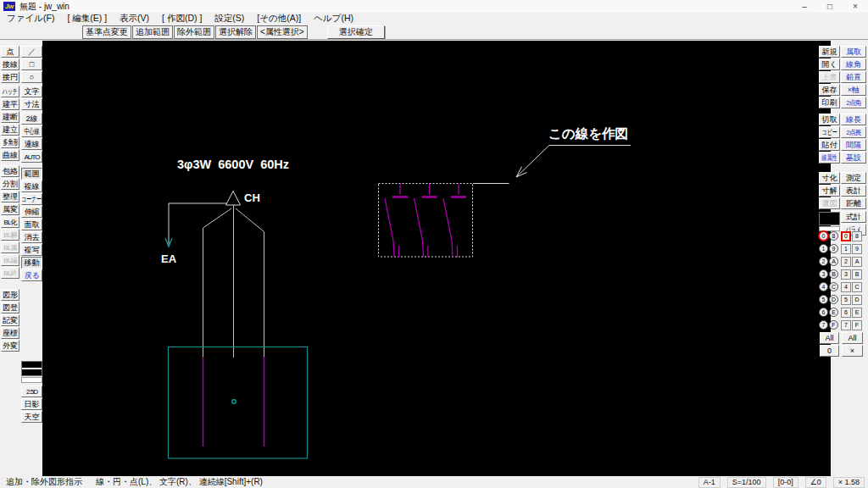 This screenshot has width=868, height=488. Describe the element at coordinates (32, 64) in the screenshot. I see `tool-button: □` at that location.